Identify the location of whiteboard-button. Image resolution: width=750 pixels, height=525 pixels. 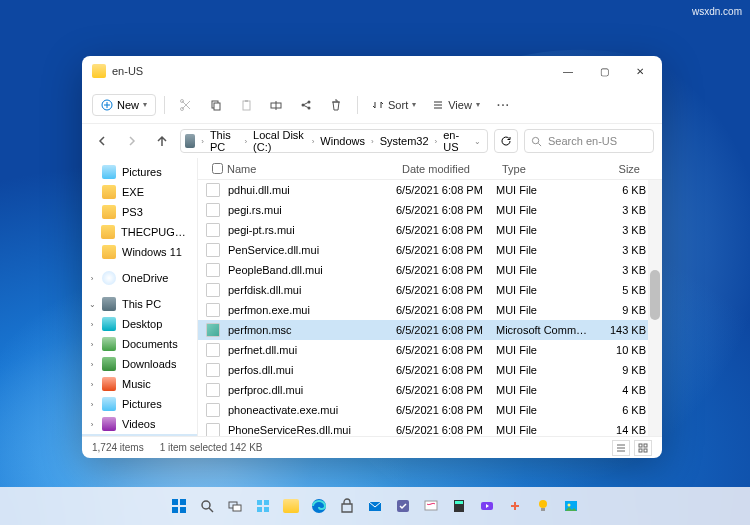
(431, 506).